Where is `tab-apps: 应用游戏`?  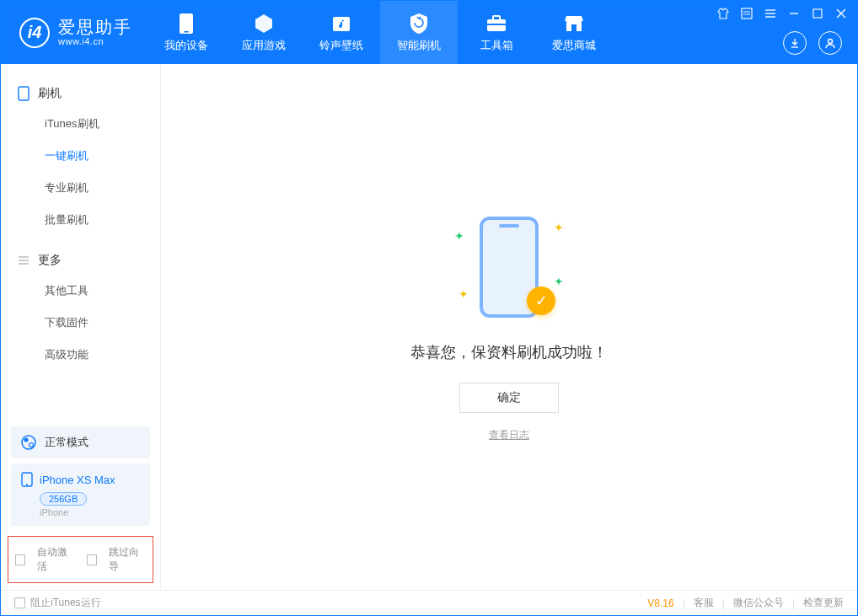 tab-apps: 应用游戏 is located at coordinates (264, 32).